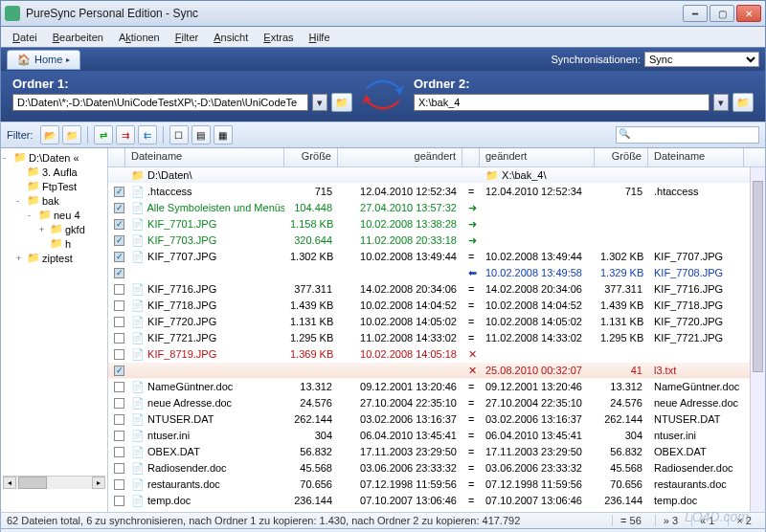 The width and height of the screenshot is (766, 532). What do you see at coordinates (437, 371) in the screenshot?
I see `table-row: ✕25.08.2010 00:32:0741l3.txt` at bounding box center [437, 371].